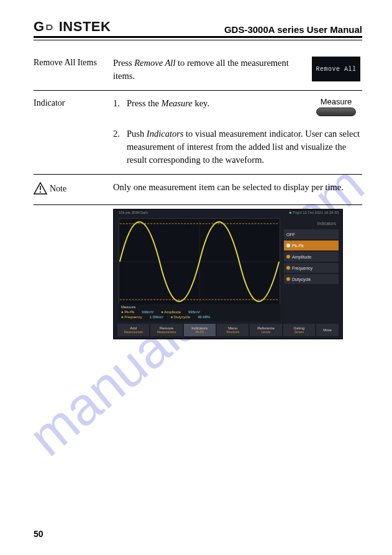 The image size is (392, 555). Describe the element at coordinates (40, 190) in the screenshot. I see `warning-icon` at that location.